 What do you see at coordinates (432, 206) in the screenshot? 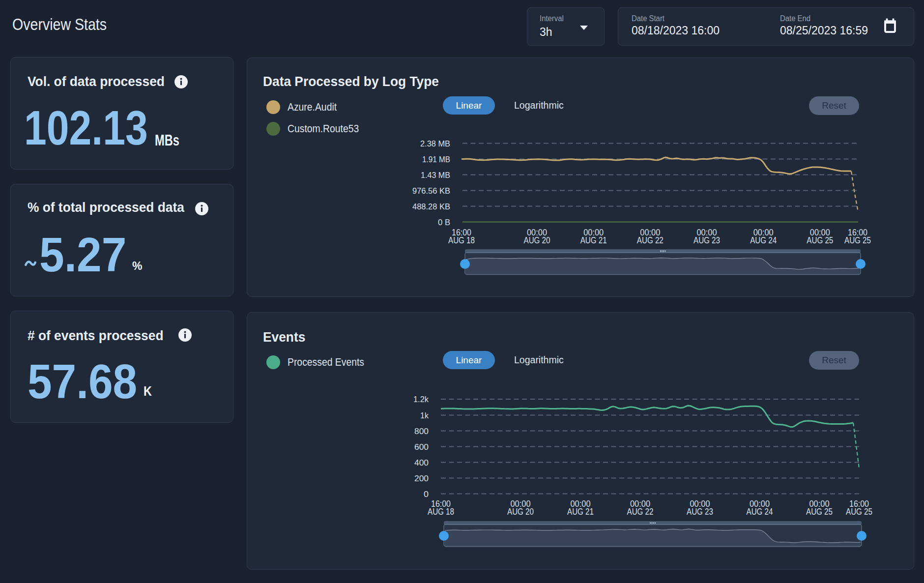
I see `svg-text: 488.28 KB` at bounding box center [432, 206].